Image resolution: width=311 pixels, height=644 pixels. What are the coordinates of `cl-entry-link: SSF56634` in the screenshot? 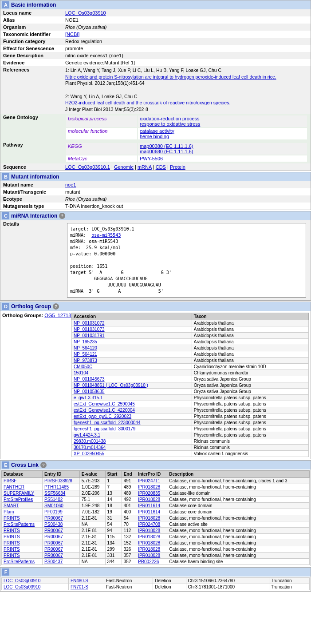 It's located at (55, 493).